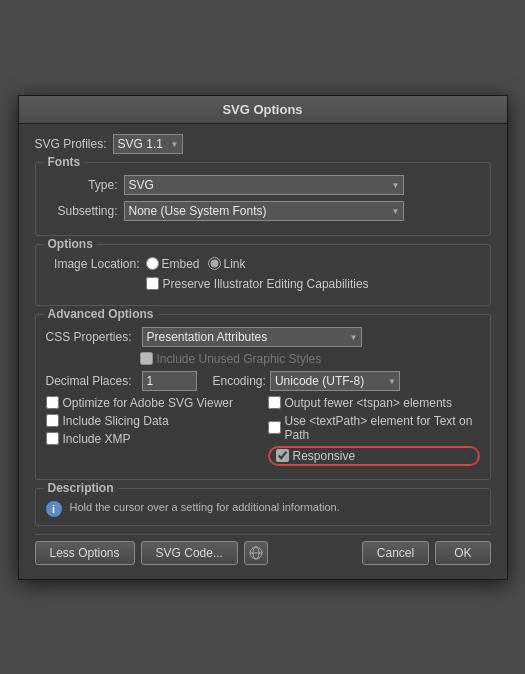  I want to click on include-unused-row: Include Unused Graphic Styles, so click(310, 359).